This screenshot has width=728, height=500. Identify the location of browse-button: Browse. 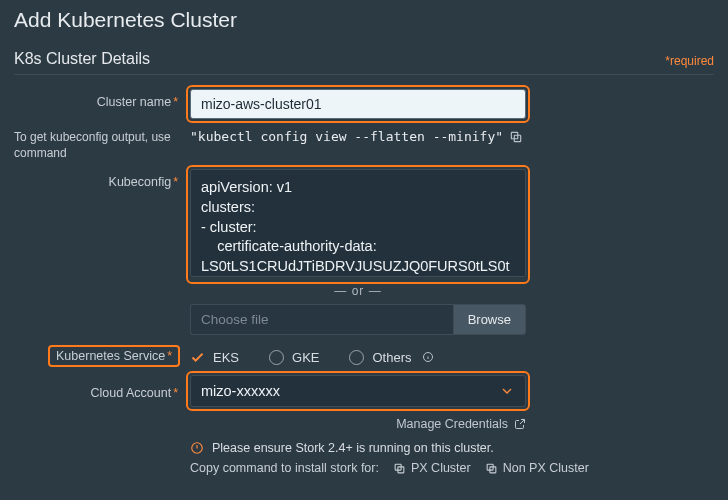
(490, 320).